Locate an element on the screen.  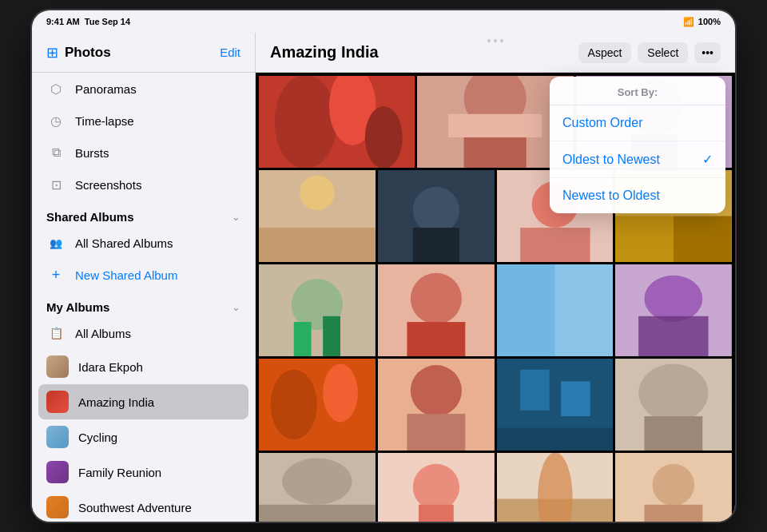
time: 9:41 AM is located at coordinates (63, 22).